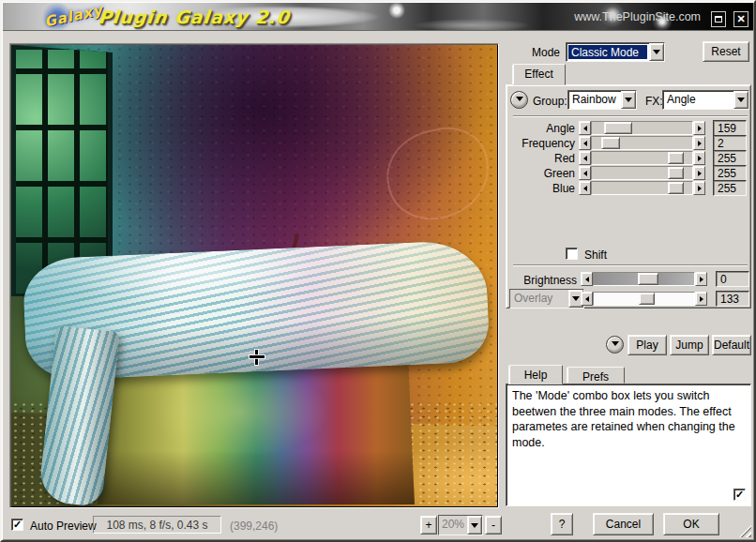  What do you see at coordinates (475, 525) in the screenshot?
I see `zoom-dropdown-button` at bounding box center [475, 525].